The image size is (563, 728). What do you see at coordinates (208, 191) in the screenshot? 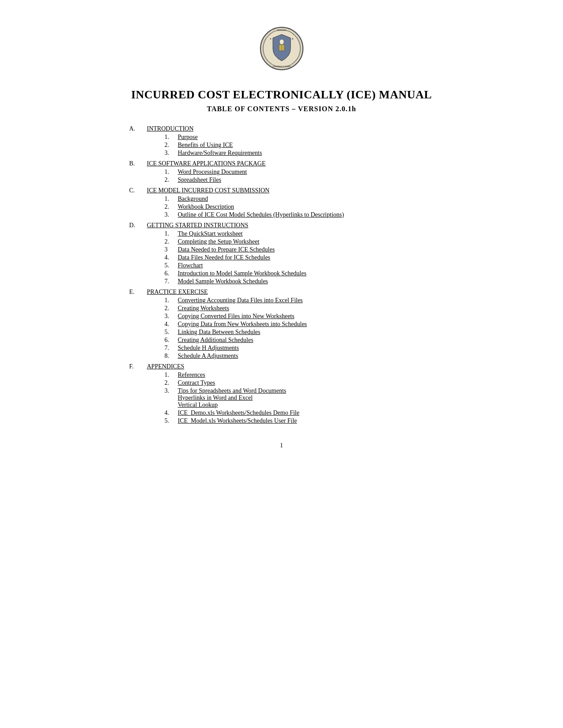
I see `section-title-c: ICE MODEL INCURRED COST SUBMISSION` at bounding box center [208, 191].